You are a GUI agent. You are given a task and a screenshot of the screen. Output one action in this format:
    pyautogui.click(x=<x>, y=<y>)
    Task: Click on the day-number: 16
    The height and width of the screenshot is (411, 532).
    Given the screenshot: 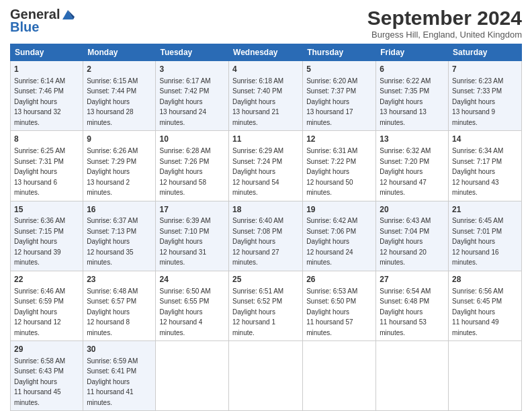 What is the action you would take?
    pyautogui.click(x=120, y=210)
    